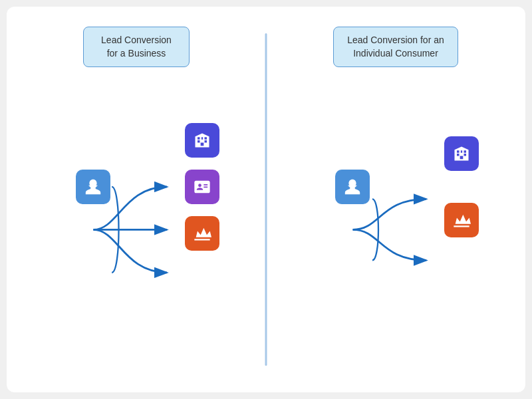 Image resolution: width=532 pixels, height=399 pixels. Describe the element at coordinates (202, 140) in the screenshot. I see `left-account-icon` at that location.